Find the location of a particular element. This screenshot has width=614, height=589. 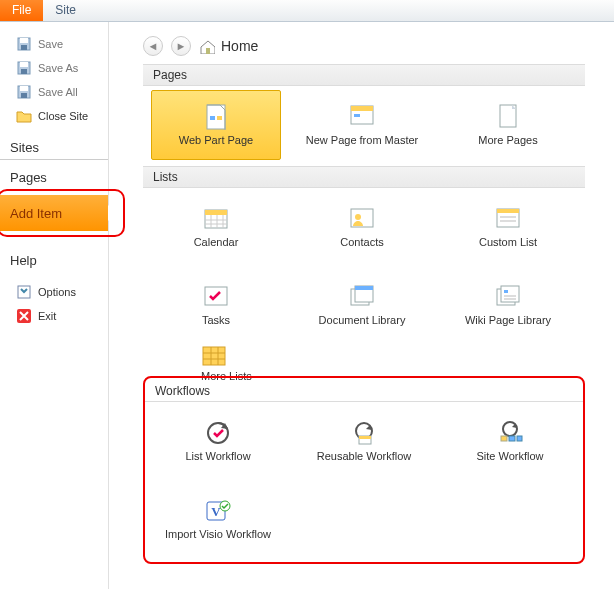

close-site-label: Close Site is located at coordinates (69, 116).